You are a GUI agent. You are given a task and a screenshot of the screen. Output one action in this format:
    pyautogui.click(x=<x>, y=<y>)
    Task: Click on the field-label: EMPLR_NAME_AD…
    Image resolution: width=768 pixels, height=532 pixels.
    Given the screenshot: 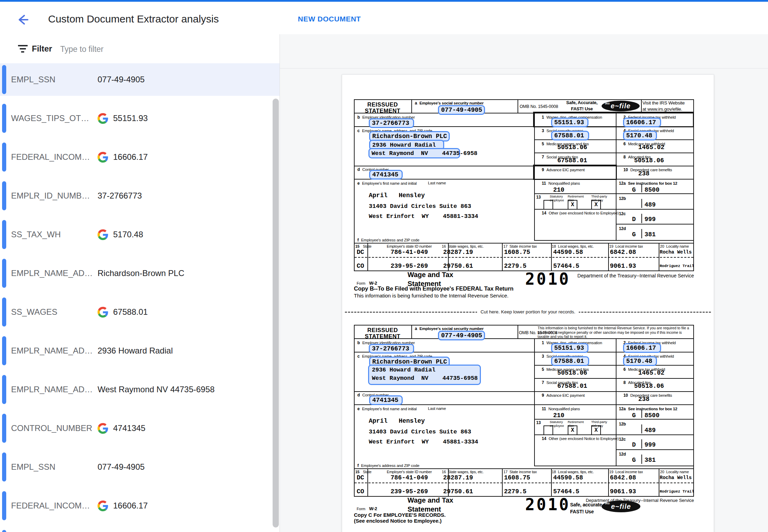 What is the action you would take?
    pyautogui.click(x=52, y=273)
    